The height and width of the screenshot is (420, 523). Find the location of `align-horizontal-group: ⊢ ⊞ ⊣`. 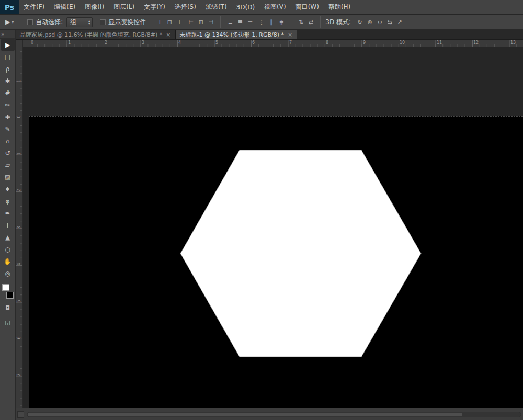

align-horizontal-group: ⊢ ⊞ ⊣ is located at coordinates (201, 22).